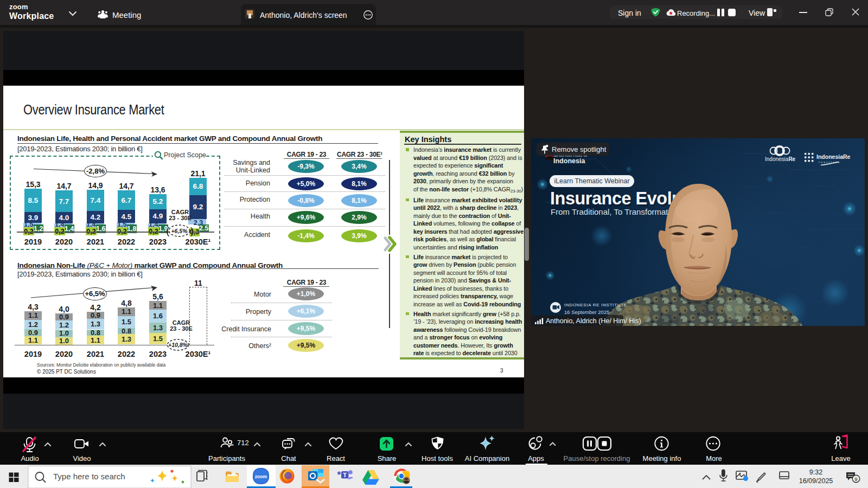 This screenshot has width=868, height=488. I want to click on svg-text: 16 September 2025, so click(587, 312).